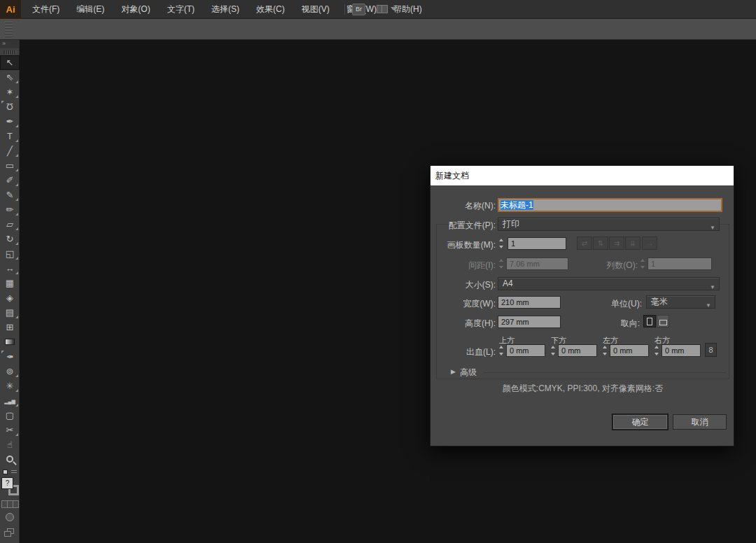 Image resolution: width=756 pixels, height=543 pixels. I want to click on drawing-mode-switch, so click(10, 504).